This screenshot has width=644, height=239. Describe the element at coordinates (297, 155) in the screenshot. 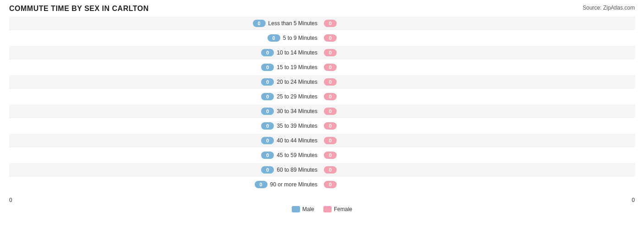

I see `row-label: 45 to 59 Minutes` at that location.